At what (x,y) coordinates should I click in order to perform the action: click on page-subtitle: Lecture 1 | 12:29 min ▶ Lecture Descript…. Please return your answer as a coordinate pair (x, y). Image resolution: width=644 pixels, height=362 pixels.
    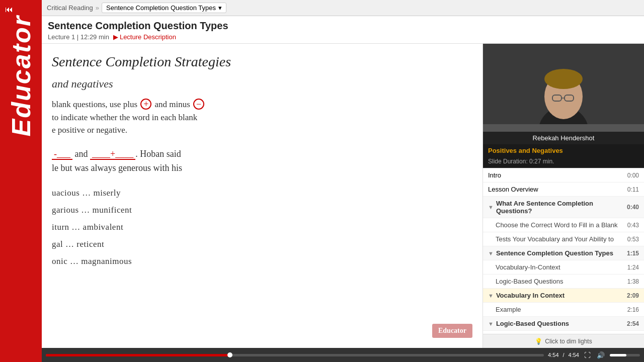
    Looking at the image, I should click on (343, 37).